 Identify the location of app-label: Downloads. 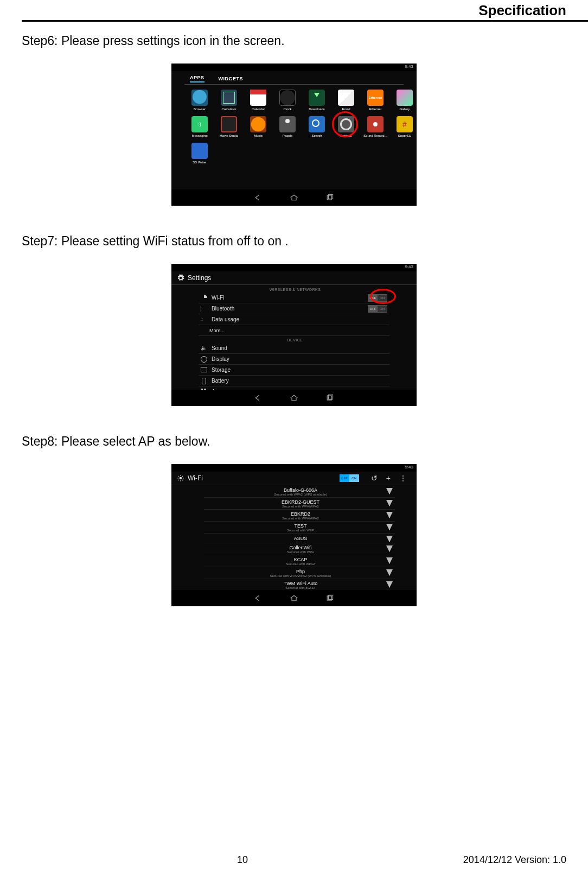
(317, 109).